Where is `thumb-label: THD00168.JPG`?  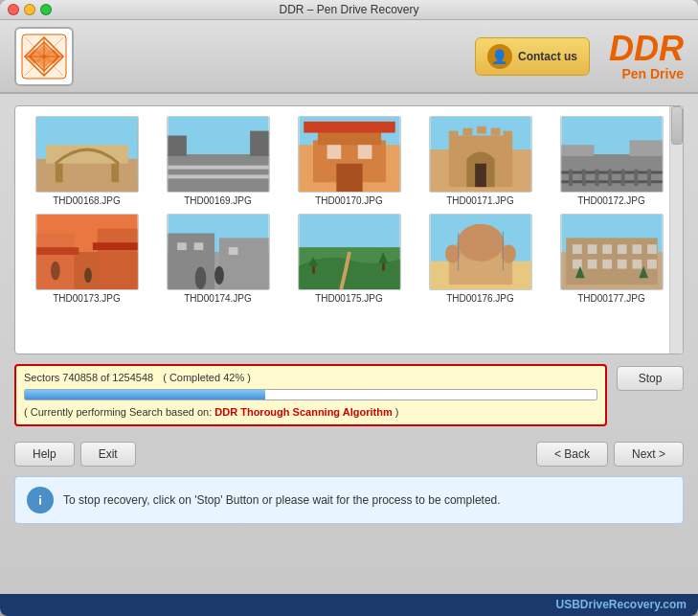
thumb-label: THD00168.JPG is located at coordinates (86, 201).